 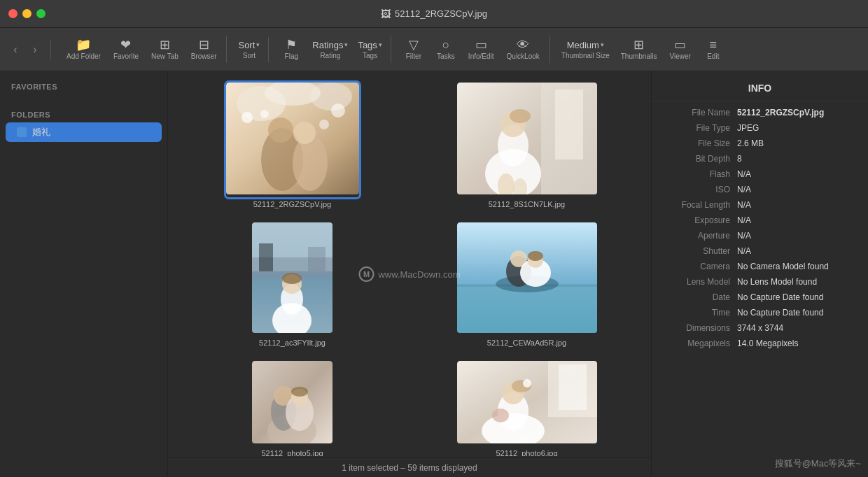 What do you see at coordinates (699, 159) in the screenshot?
I see `info-key-bitdepth: Bit Depth` at bounding box center [699, 159].